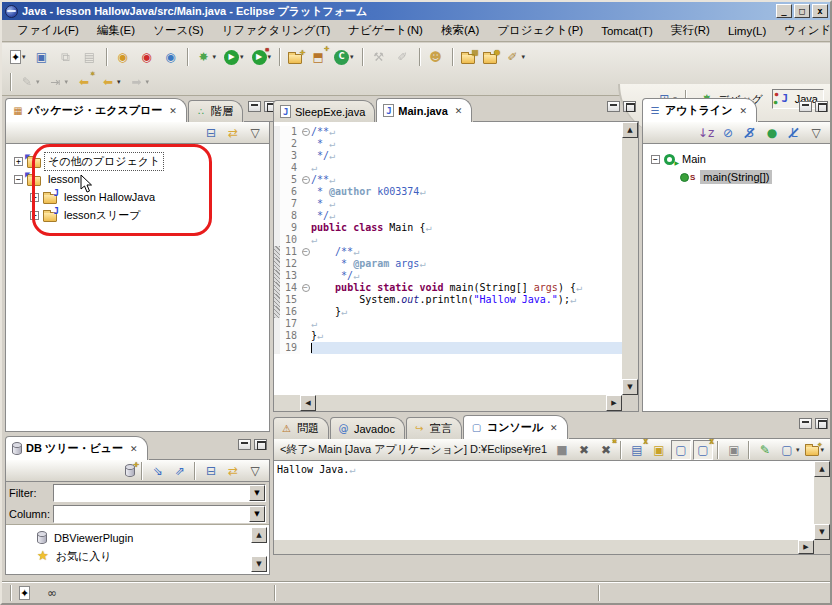 The image size is (832, 605). Describe the element at coordinates (728, 133) in the screenshot. I see `hide-fields-button: ⊘` at that location.